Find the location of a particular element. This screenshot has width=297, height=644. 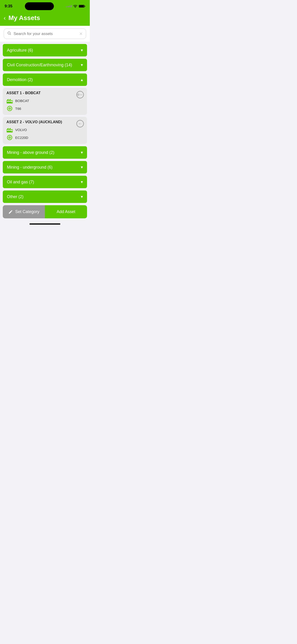

pencil-icon is located at coordinates (10, 212).